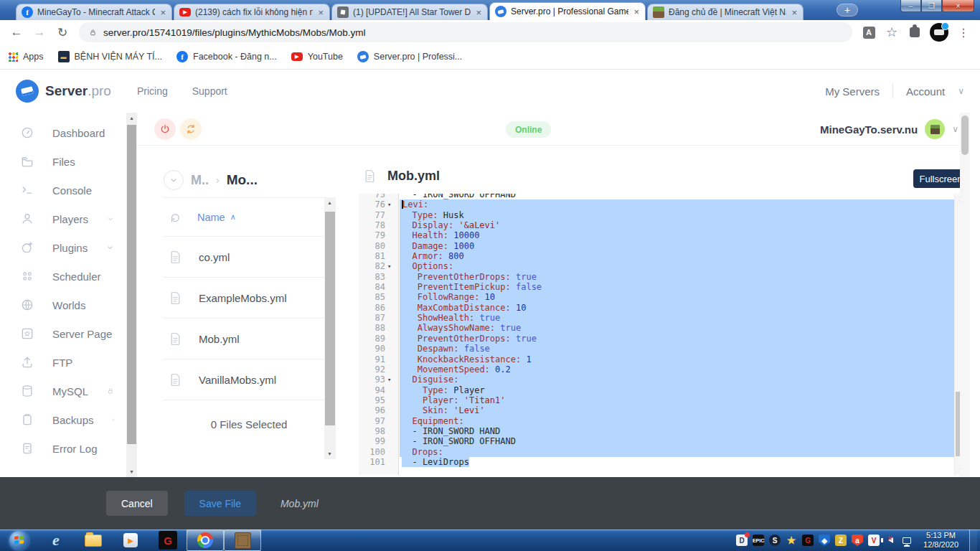 Image resolution: width=980 pixels, height=551 pixels. I want to click on taskbar-app-explorer, so click(93, 540).